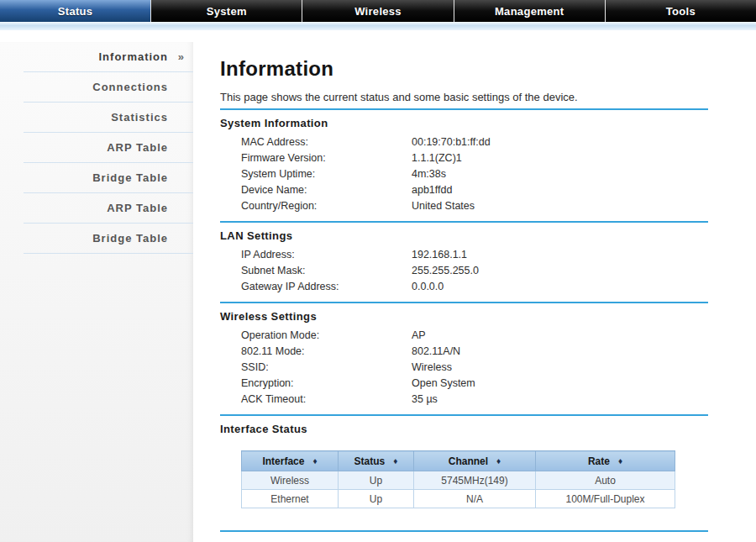 The width and height of the screenshot is (756, 542). Describe the element at coordinates (437, 158) in the screenshot. I see `field-value: 1.1.1(ZC)1` at that location.